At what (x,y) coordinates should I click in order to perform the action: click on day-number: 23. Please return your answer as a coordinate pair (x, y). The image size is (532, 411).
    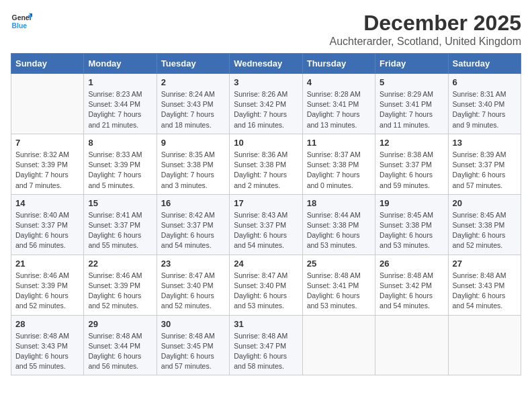
    Looking at the image, I should click on (193, 263).